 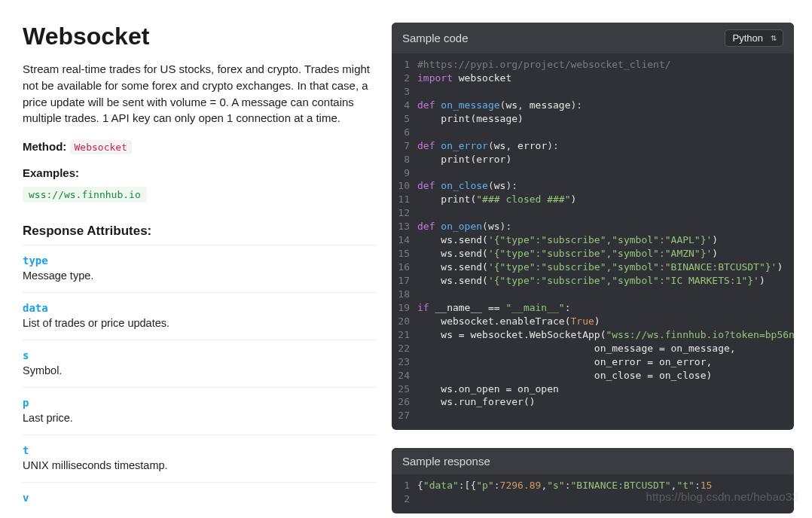 What do you see at coordinates (84, 194) in the screenshot?
I see `example-url: wss://ws.finnhub.io` at bounding box center [84, 194].